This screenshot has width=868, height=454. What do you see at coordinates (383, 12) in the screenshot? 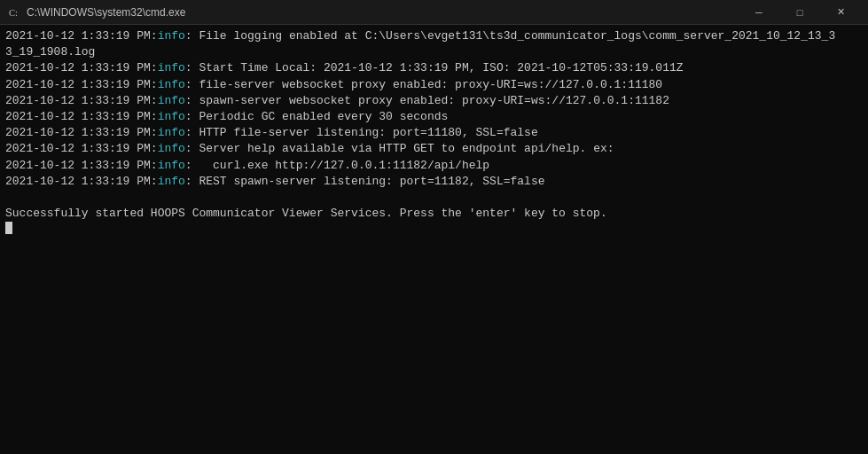
I see `title-bar-title: C:\WINDOWS\system32\cmd.exe` at bounding box center [383, 12].